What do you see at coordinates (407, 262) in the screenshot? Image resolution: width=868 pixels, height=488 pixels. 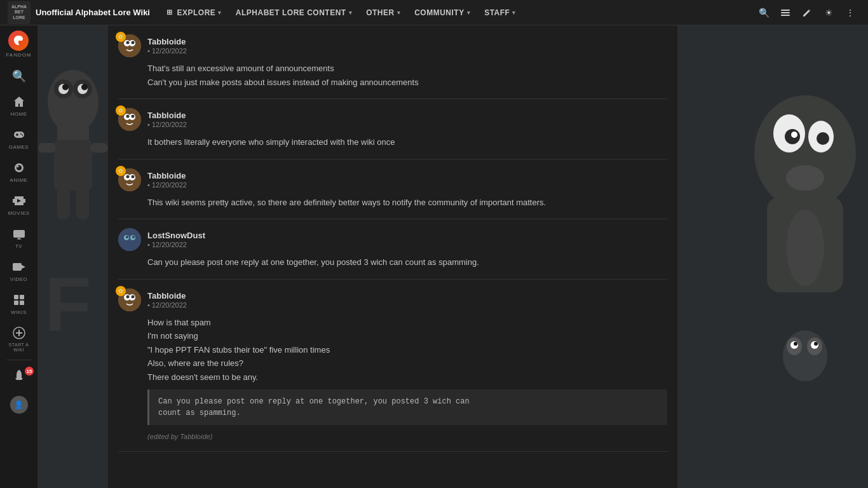 I see `comment-line: Can you please post one reply at one tog…` at bounding box center [407, 262].